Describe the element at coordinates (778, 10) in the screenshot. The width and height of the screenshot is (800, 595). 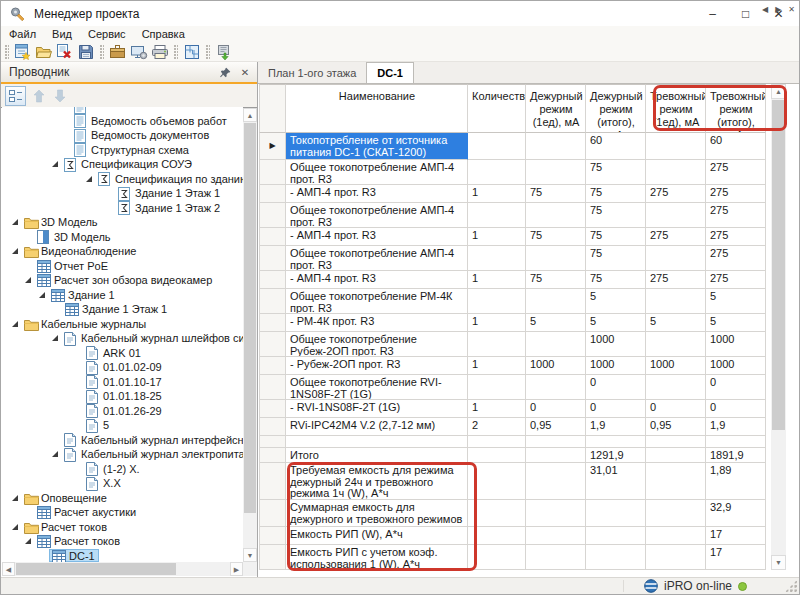
I see `tab-scroll-right-icon: ▶` at that location.